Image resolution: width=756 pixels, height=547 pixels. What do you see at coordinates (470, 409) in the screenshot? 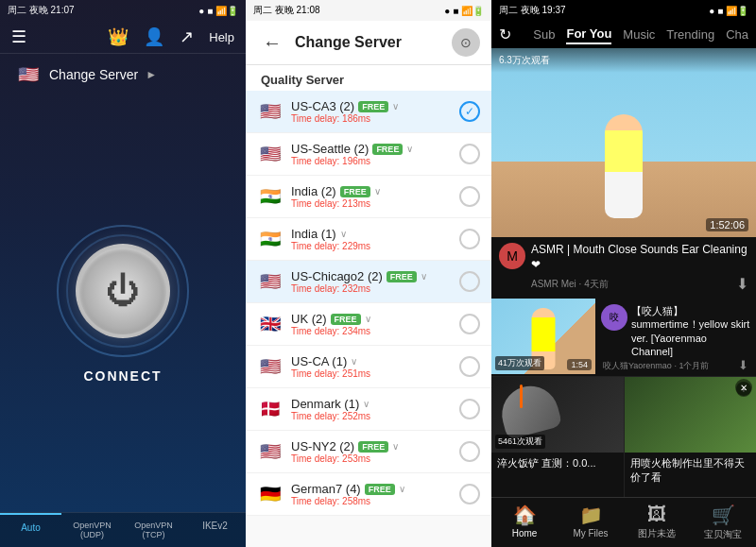
I see `server-check-7: ✓` at bounding box center [470, 409].